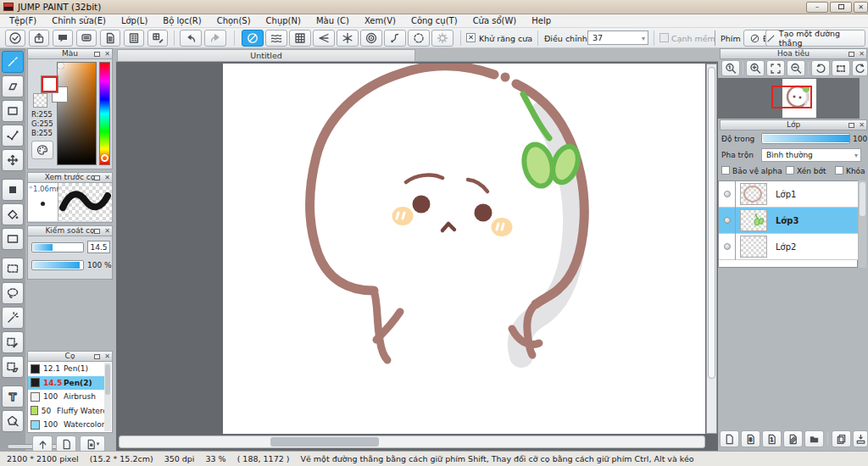 This screenshot has height=466, width=868. I want to click on redo-button, so click(215, 38).